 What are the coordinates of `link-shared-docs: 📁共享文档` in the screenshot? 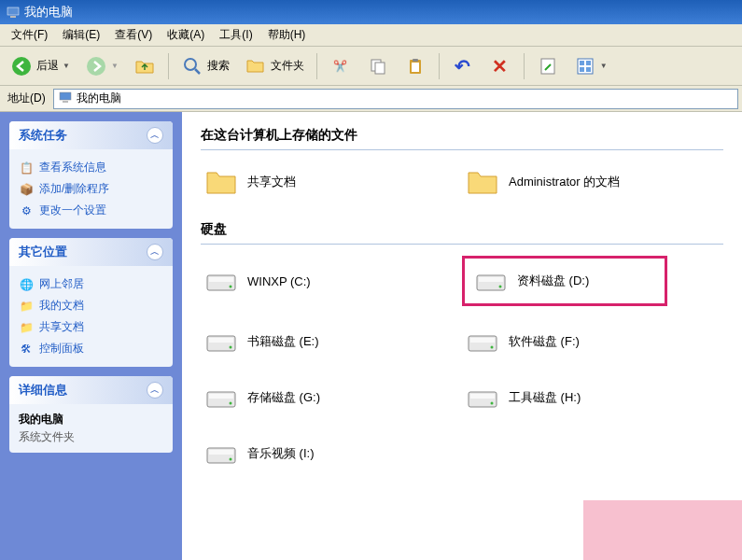 It's located at (91, 327).